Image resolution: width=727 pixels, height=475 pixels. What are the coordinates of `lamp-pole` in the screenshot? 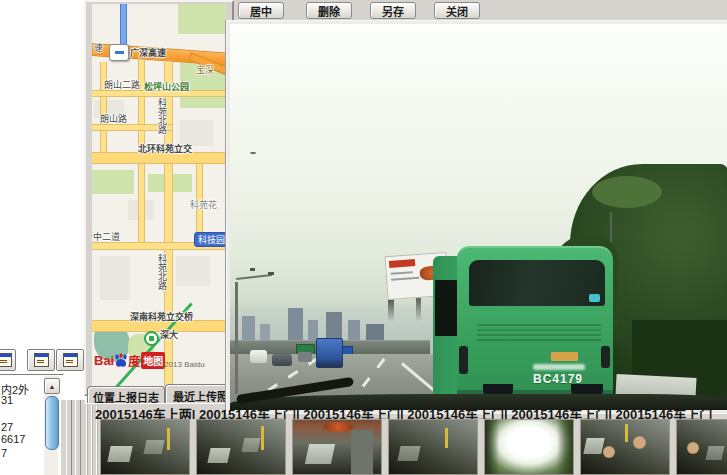 It's located at (236, 338).